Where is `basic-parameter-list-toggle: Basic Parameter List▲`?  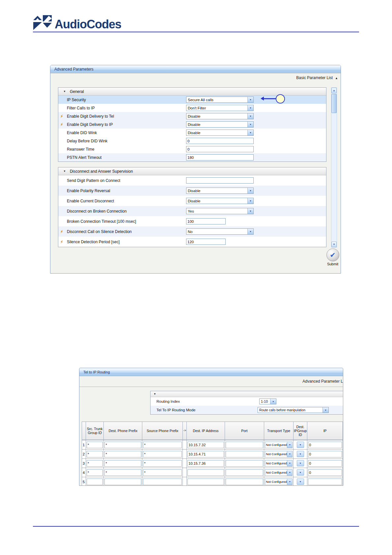 basic-parameter-list-toggle: Basic Parameter List▲ is located at coordinates (317, 78).